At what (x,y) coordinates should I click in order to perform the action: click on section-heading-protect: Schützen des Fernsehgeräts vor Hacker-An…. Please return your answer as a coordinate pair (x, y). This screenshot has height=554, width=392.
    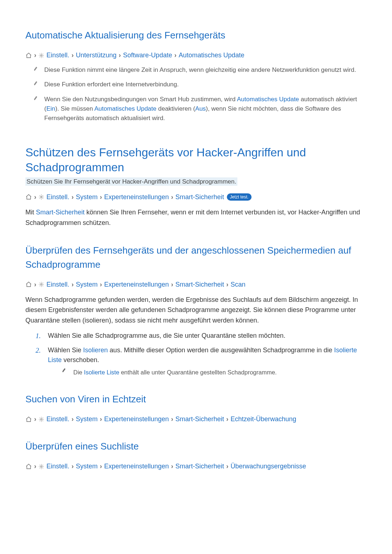
    Looking at the image, I should click on (196, 160).